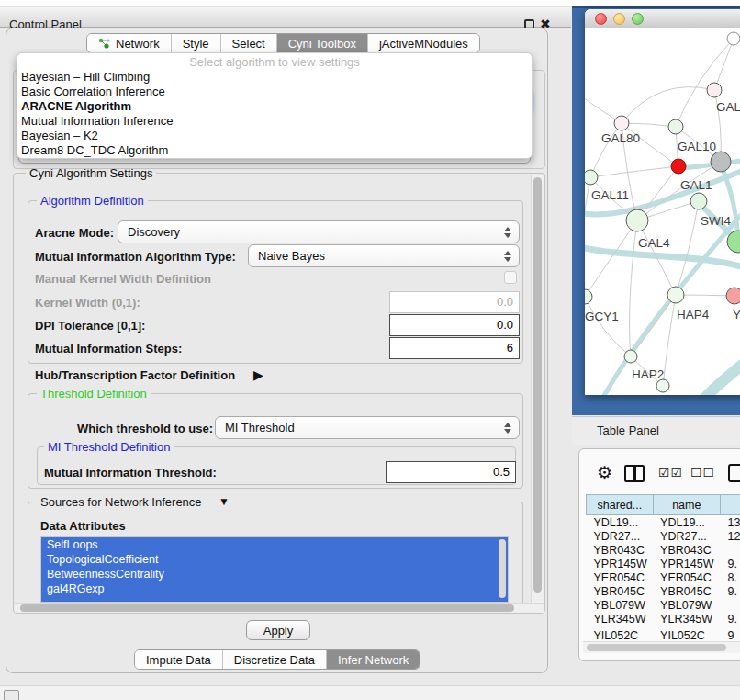 The height and width of the screenshot is (700, 740). What do you see at coordinates (502, 569) in the screenshot?
I see `list-scrollbar-thumb` at bounding box center [502, 569].